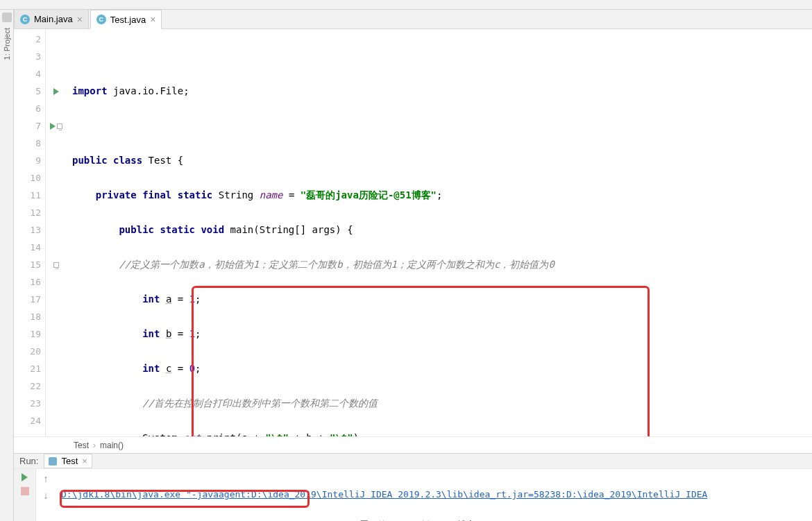  Describe the element at coordinates (413, 487) in the screenshot. I see `run-tool-window: Run: Test × ↑ ↓ D:` at that location.